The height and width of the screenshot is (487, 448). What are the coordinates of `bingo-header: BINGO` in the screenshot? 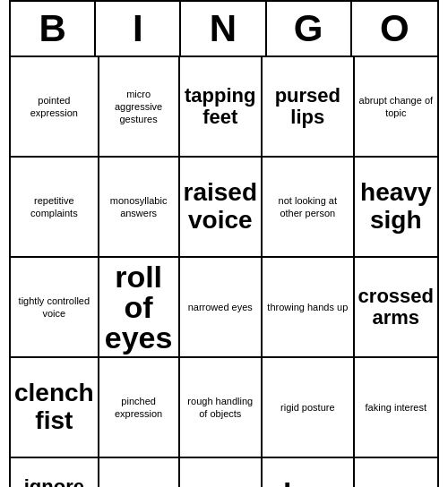 It's located at (224, 30).